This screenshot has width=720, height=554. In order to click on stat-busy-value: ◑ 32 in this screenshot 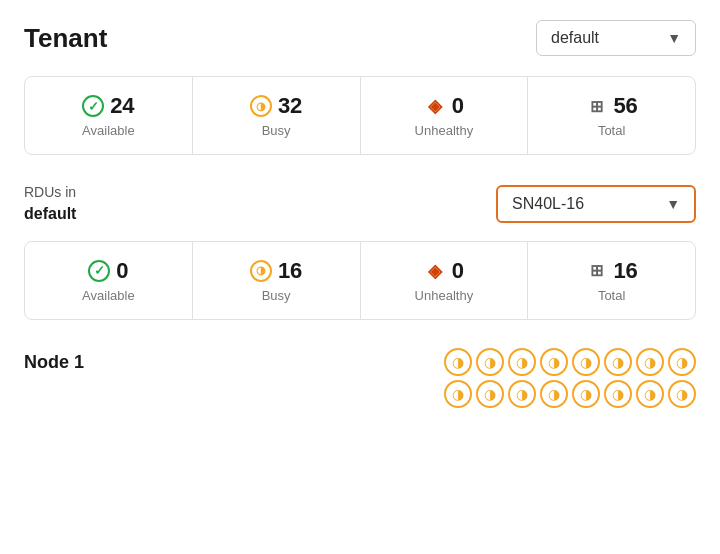, I will do `click(276, 106)`.